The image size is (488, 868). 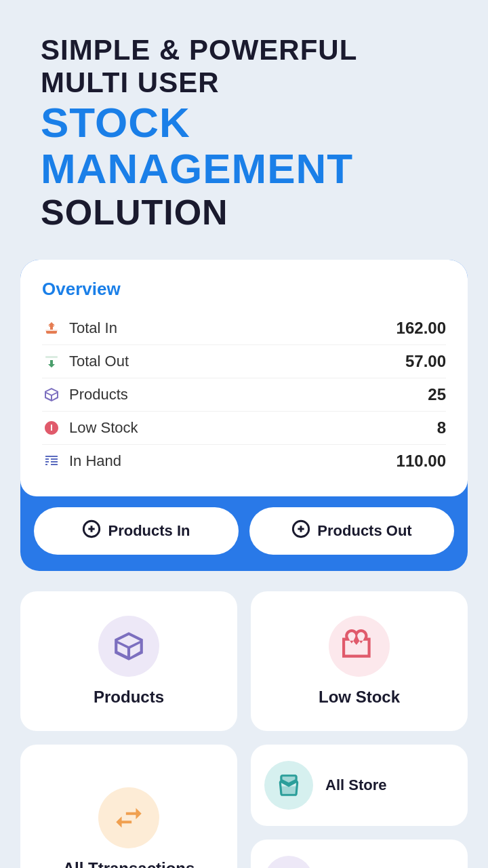 I want to click on all-store-card: All Store, so click(x=359, y=785).